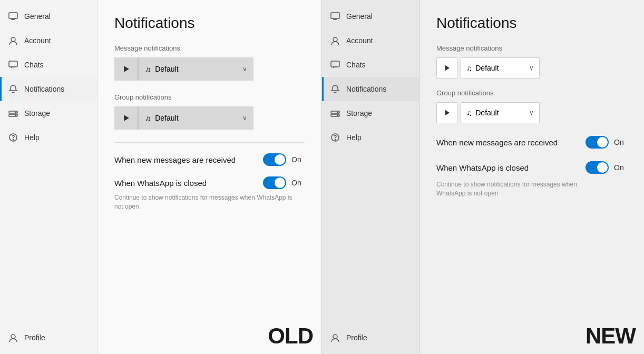  Describe the element at coordinates (48, 113) in the screenshot. I see `sidebar-item-storage-left: Storage` at that location.